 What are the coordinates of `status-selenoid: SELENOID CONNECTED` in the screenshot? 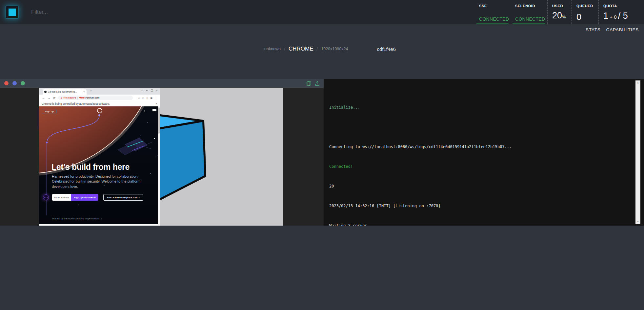 It's located at (529, 12).